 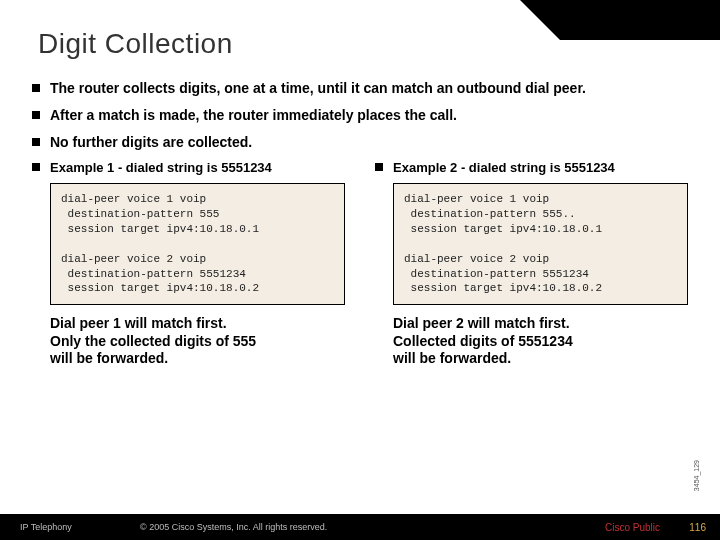 What do you see at coordinates (198, 342) in the screenshot?
I see `example-note: Dial peer 1 will match first. Only the c…` at bounding box center [198, 342].